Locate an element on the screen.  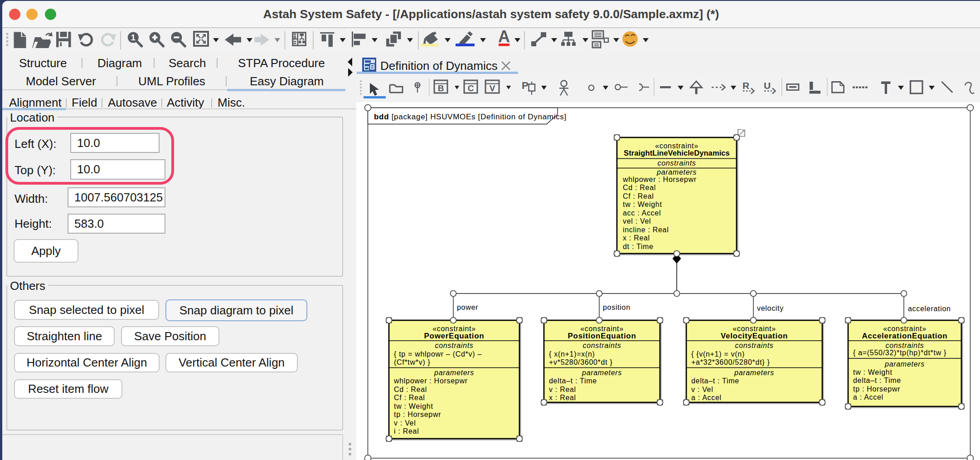
svg-text: dt : Time is located at coordinates (638, 247).